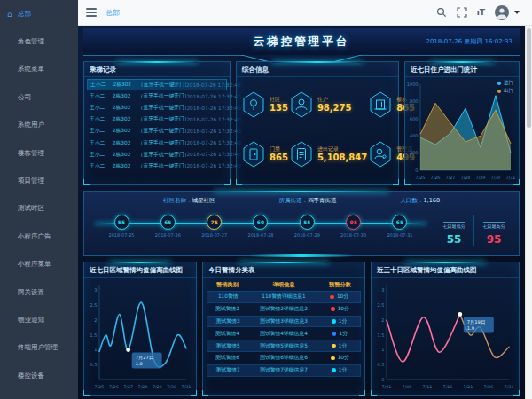 Image resolution: width=532 pixels, height=399 pixels. Describe the element at coordinates (39, 236) in the screenshot. I see `sidebar-item-miniapp-ads: 小程序广告` at that location.